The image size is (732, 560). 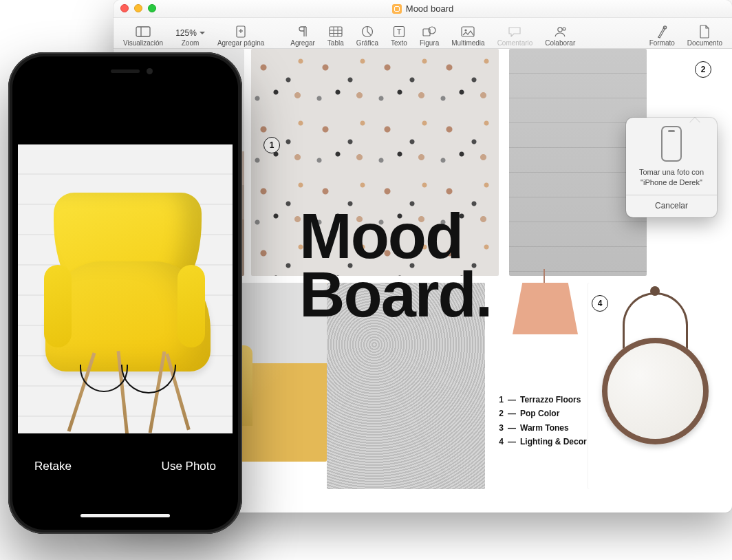 I want to click on toolbar-chart-button: Gráfica, so click(x=367, y=36).